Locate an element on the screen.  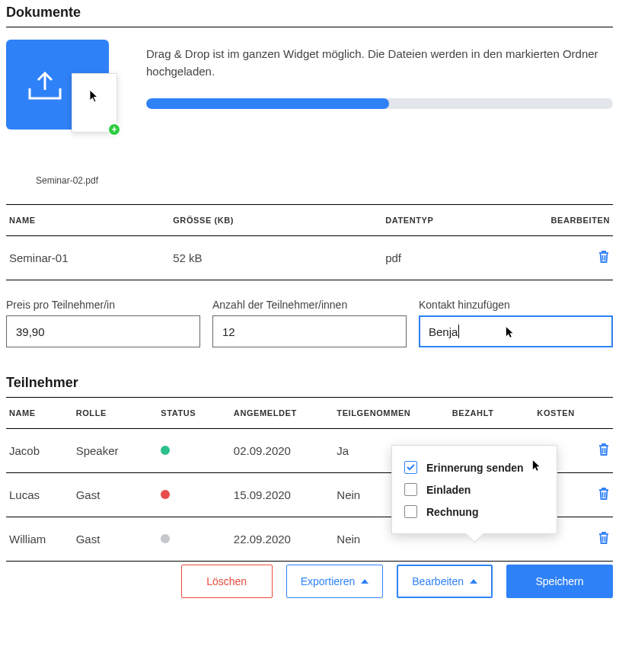
popup-item-invoice: Rechnung is located at coordinates (474, 512).